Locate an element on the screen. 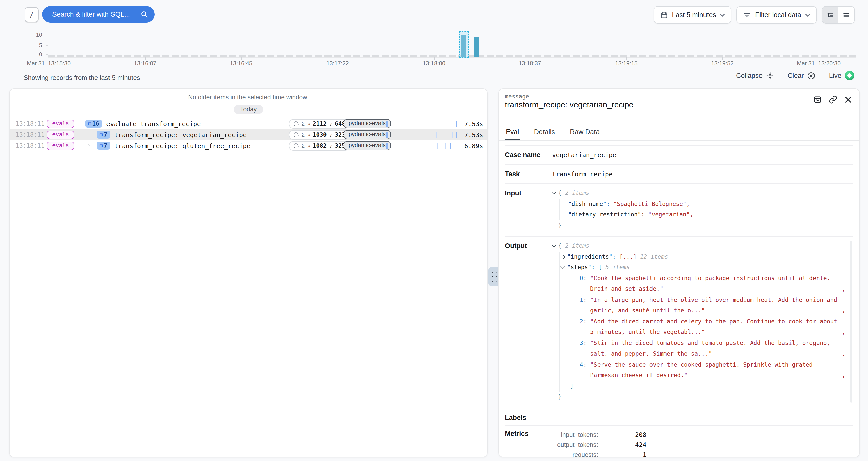 This screenshot has width=868, height=461. trace-rows: 13:18:11 evals ⊟16 evaluate transform_re… is located at coordinates (248, 135).